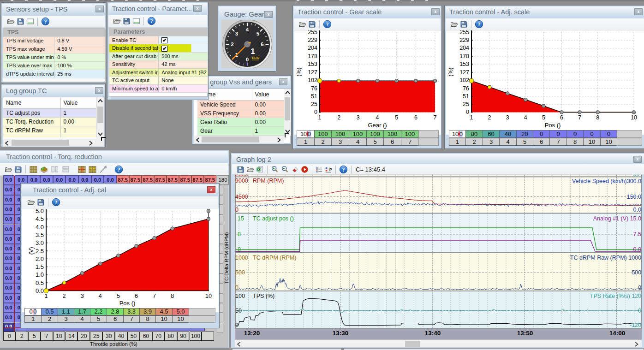 This screenshot has width=644, height=350. What do you see at coordinates (242, 181) in the screenshot?
I see `svg-text: 9000` at bounding box center [242, 181].